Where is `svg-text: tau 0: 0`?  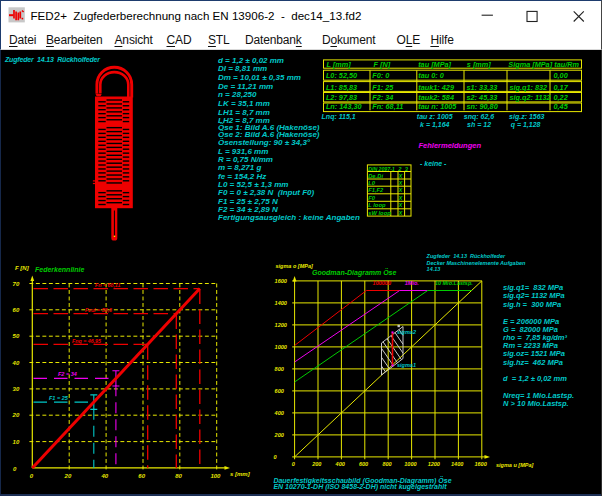 svg-text: tau 0: 0 is located at coordinates (431, 76).